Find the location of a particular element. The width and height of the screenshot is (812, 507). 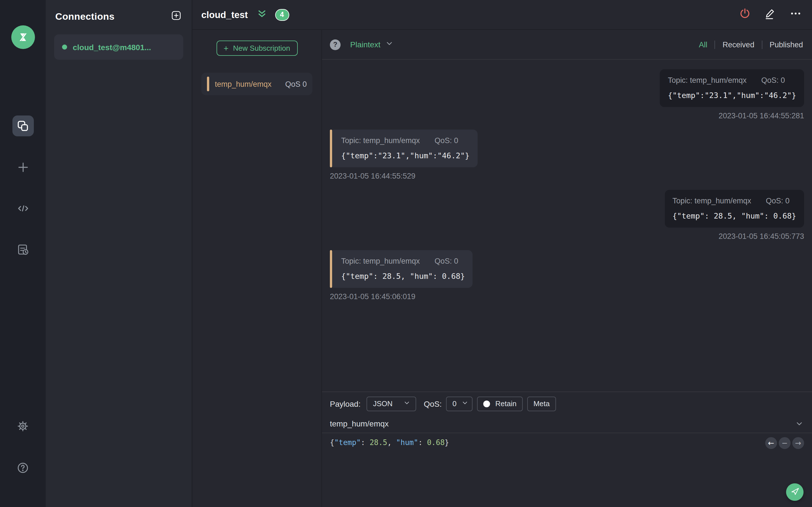

question-circle-icon is located at coordinates (23, 468).